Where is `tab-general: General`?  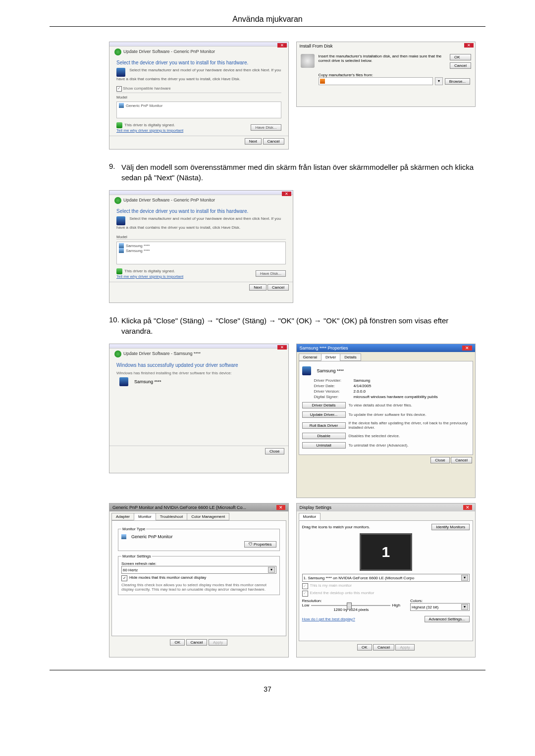
tab-general: General is located at coordinates (310, 357).